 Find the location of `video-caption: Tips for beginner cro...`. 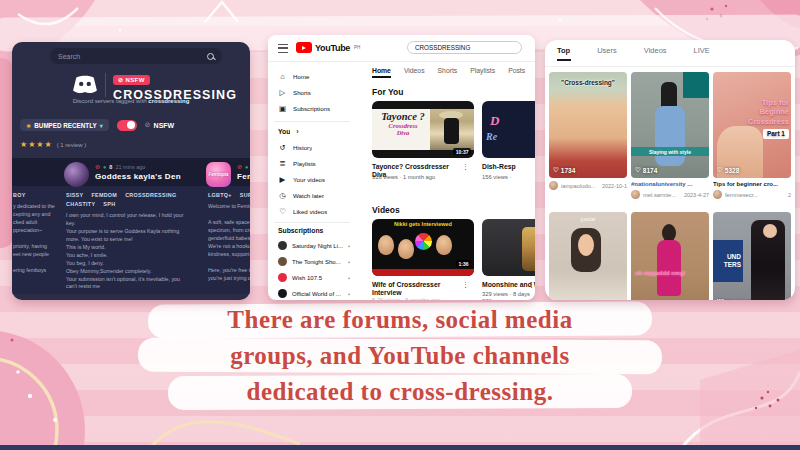

video-caption: Tips for beginner cro... is located at coordinates (752, 184).